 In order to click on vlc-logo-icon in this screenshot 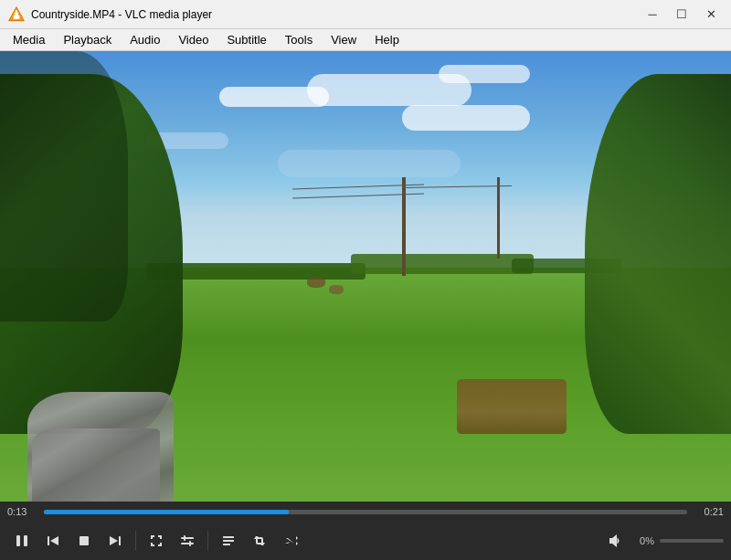, I will do `click(16, 15)`.